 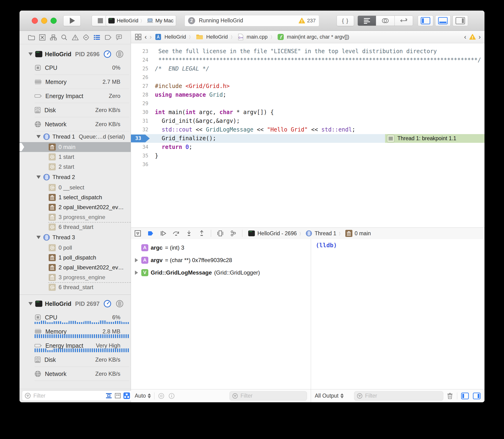 What do you see at coordinates (64, 37) in the screenshot?
I see `nav-search-navigator-button` at bounding box center [64, 37].